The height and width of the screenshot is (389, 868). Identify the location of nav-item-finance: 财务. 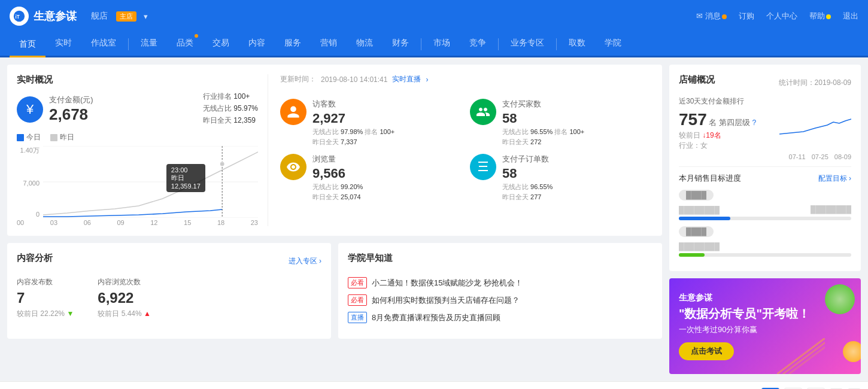
(400, 43).